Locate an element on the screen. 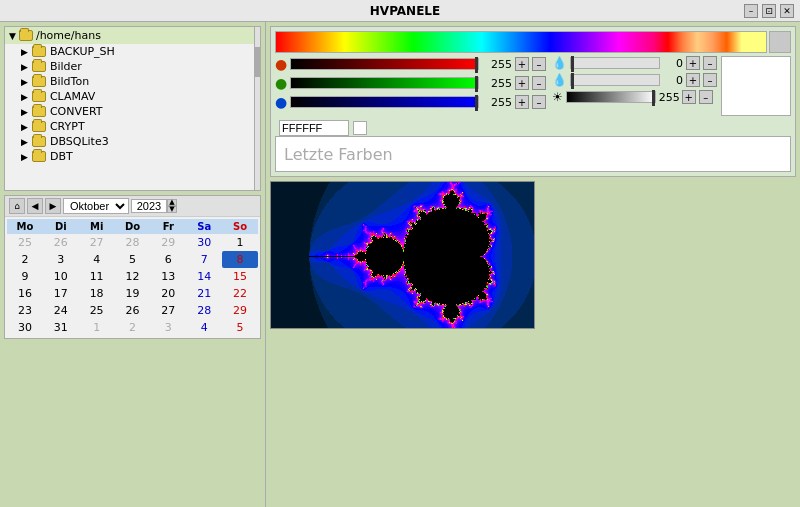 The image size is (800, 507). cal-cell: 11 is located at coordinates (97, 276).